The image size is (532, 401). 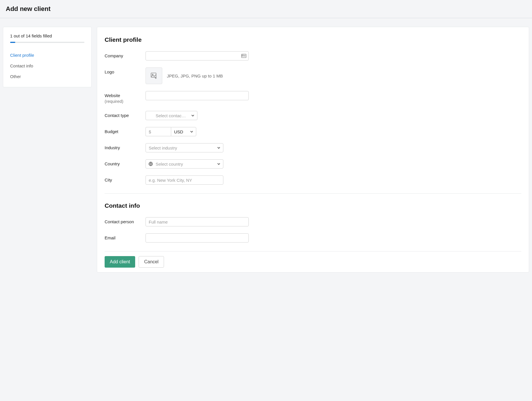 I want to click on label-industry: Industry, so click(x=125, y=147).